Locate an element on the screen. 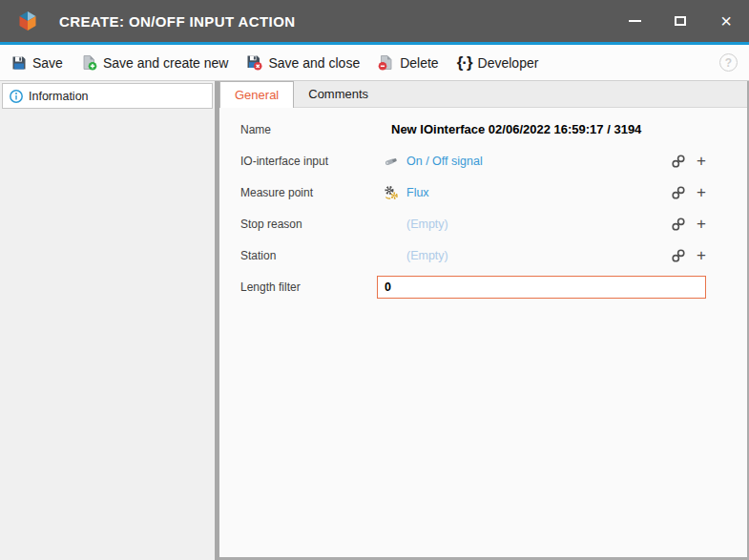 This screenshot has height=560, width=749. io-interface-input-link: On / Off signal is located at coordinates (445, 161).